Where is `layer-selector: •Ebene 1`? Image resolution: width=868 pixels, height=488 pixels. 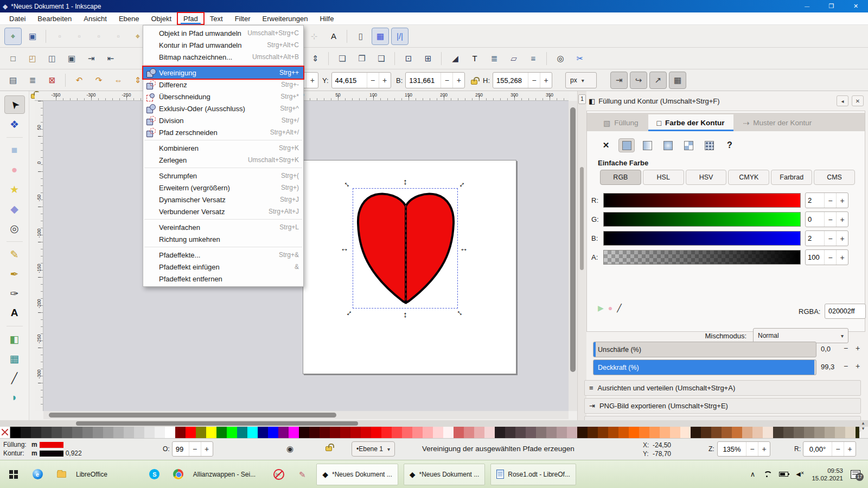 layer-selector: •Ebene 1 is located at coordinates (373, 449).